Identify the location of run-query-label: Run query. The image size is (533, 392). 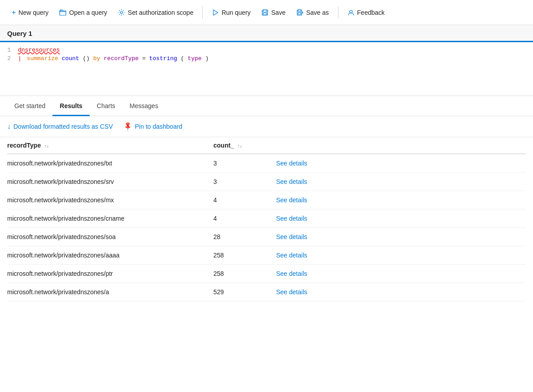
(236, 13).